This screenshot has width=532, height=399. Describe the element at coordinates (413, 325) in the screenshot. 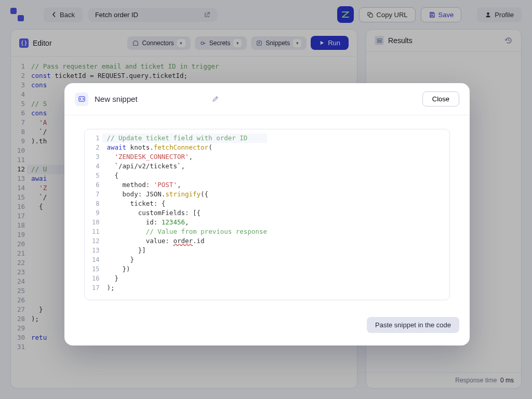

I see `paste-snippet-label: Paste snippet in the code` at that location.